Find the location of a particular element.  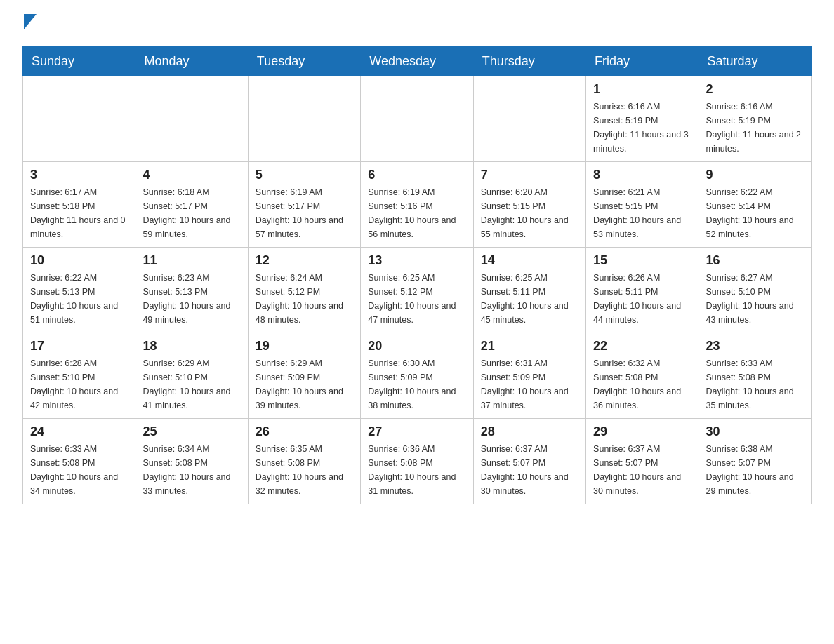

calendar-cell: 6Sunrise: 6:19 AMSunset: 5:16 PMDaylight… is located at coordinates (417, 205).